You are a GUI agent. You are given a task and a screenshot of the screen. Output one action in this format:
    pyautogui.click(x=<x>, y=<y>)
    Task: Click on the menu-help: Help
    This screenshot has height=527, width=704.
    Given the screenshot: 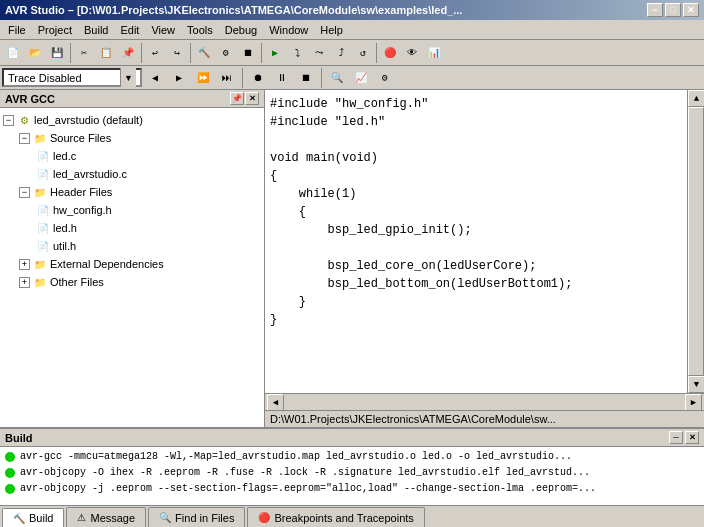 What is the action you would take?
    pyautogui.click(x=332, y=30)
    